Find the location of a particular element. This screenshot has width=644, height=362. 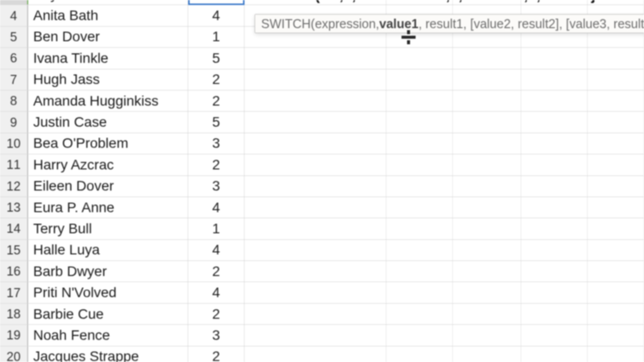

table-row: 14Terry Bull1 is located at coordinates (322, 229).